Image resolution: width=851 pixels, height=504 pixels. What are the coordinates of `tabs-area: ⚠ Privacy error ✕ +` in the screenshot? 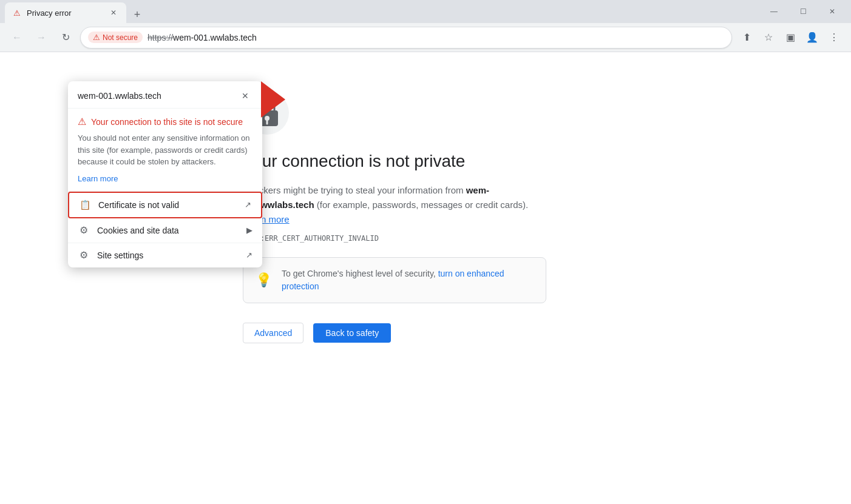 It's located at (382, 12).